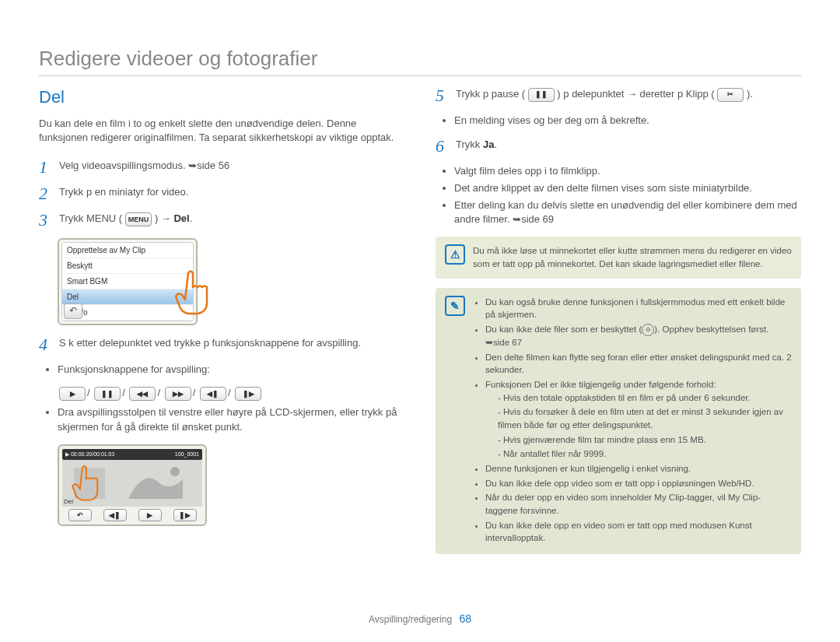  Describe the element at coordinates (639, 419) in the screenshot. I see `info-item: Funksjonen Del er ikke tilgjengelig unde…` at that location.